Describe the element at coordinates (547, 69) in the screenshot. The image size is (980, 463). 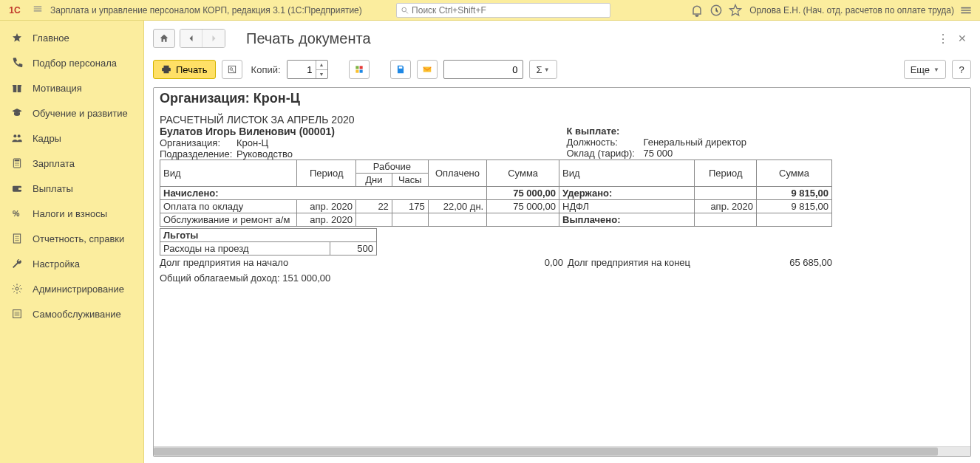
I see `chevron-down-icon: ▼` at that location.